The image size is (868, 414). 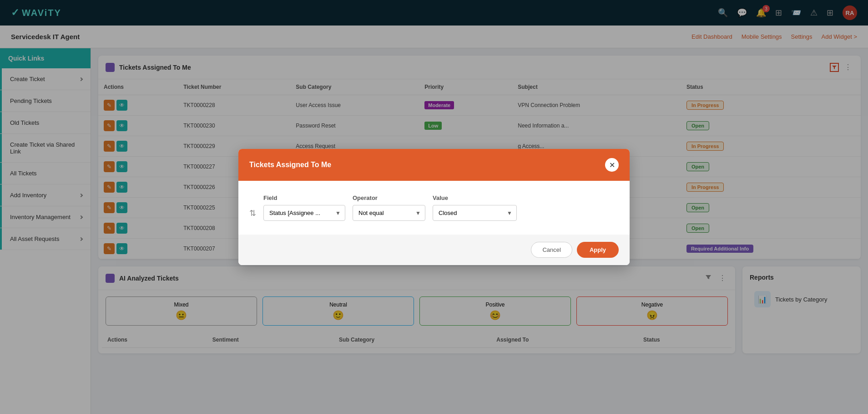 I want to click on filter-operator-group: Operator Not equal Equal Contains Does n…, so click(x=389, y=208).